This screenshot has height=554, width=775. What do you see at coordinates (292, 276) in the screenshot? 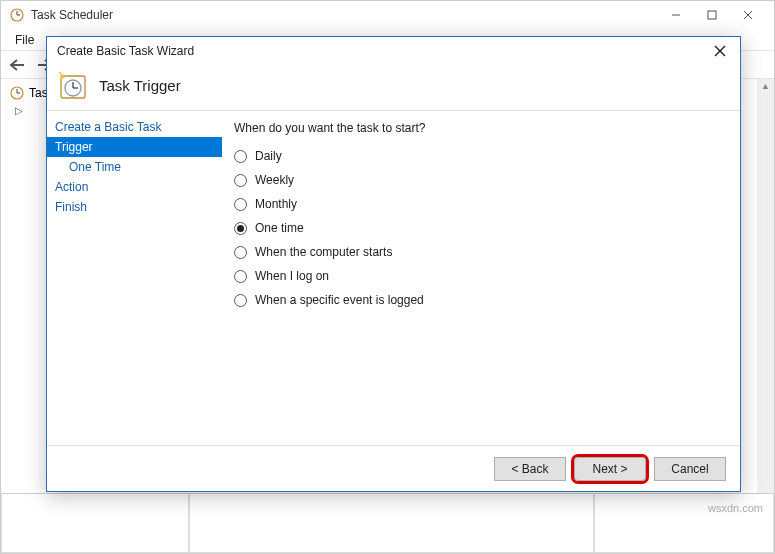
I see `option-label: When I log on` at bounding box center [292, 276].